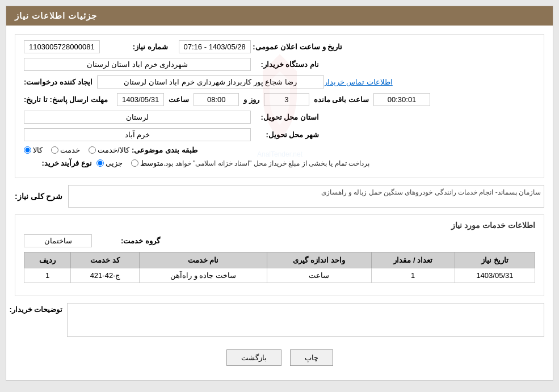 Image resolution: width=559 pixels, height=392 pixels. Describe the element at coordinates (279, 241) in the screenshot. I see `service-group-row: گروه خدمت: ساختمان` at that location.